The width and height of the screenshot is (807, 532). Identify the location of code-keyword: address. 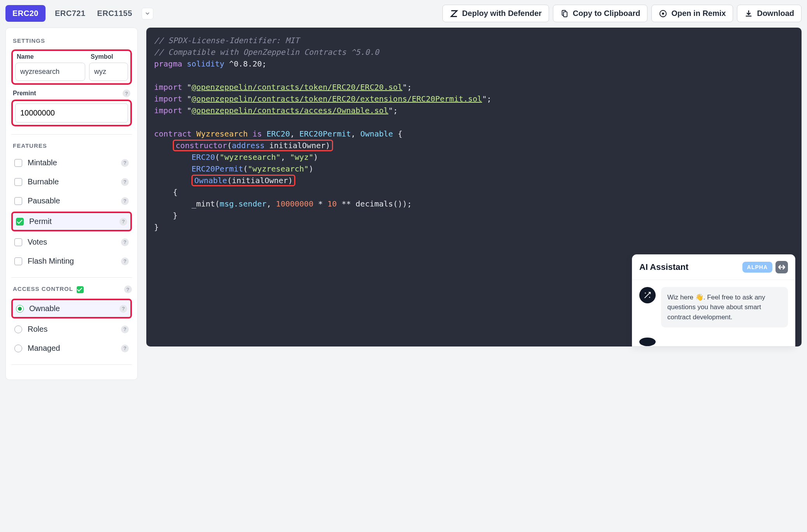
(248, 145).